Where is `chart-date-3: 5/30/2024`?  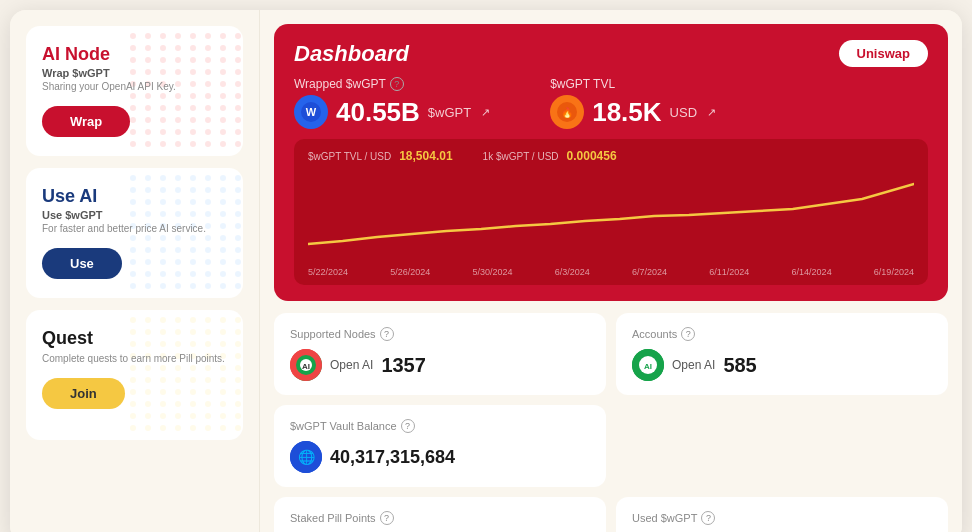 chart-date-3: 5/30/2024 is located at coordinates (493, 272).